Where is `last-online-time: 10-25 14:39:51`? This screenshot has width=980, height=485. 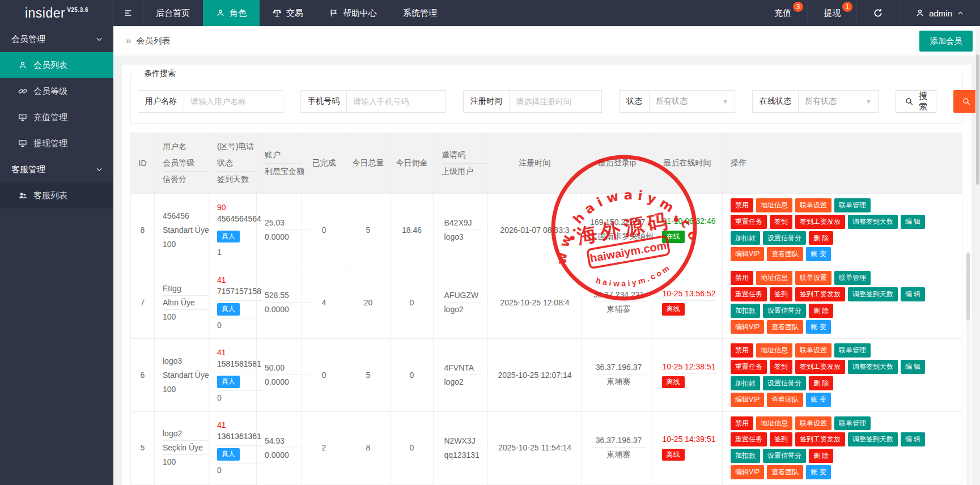 last-online-time: 10-25 14:39:51 is located at coordinates (689, 440).